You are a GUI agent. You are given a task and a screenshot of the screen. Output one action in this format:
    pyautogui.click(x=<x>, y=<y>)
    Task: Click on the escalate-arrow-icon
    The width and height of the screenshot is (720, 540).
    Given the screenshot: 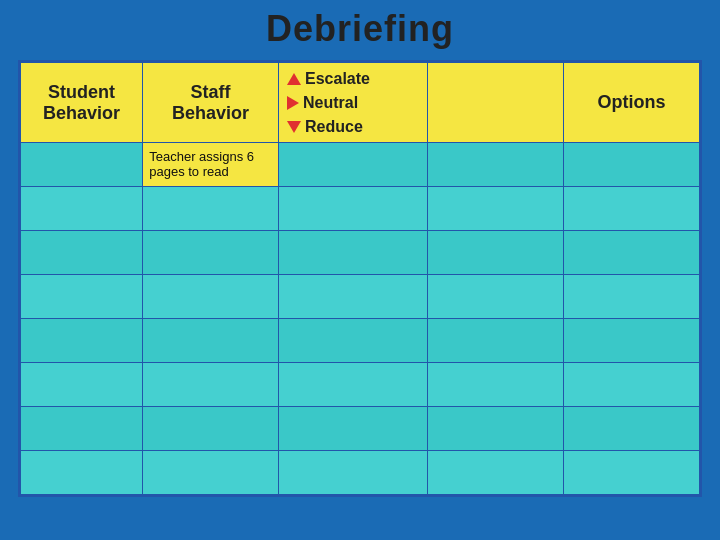 What is the action you would take?
    pyautogui.click(x=294, y=79)
    